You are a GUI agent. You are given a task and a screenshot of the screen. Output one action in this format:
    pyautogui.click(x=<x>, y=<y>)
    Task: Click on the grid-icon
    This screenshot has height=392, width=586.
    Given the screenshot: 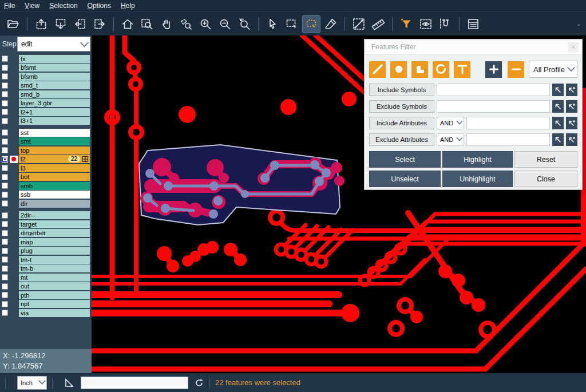 What is the action you would take?
    pyautogui.click(x=85, y=159)
    